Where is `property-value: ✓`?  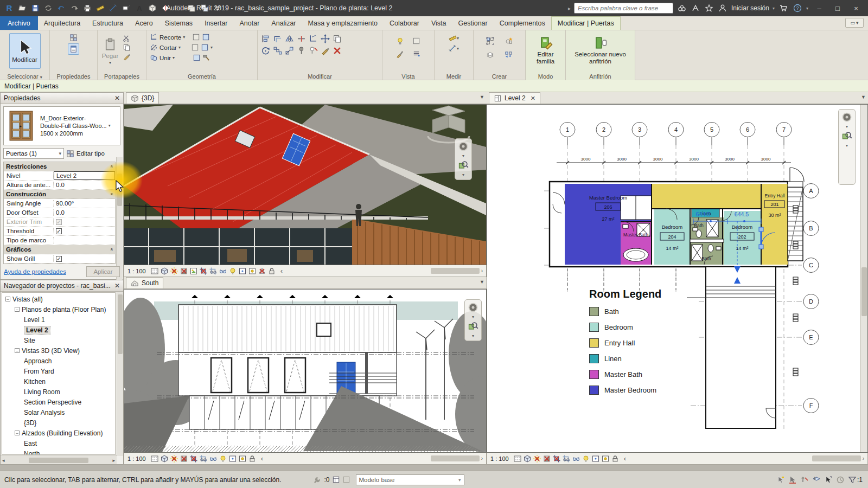 property-value: ✓ is located at coordinates (85, 231).